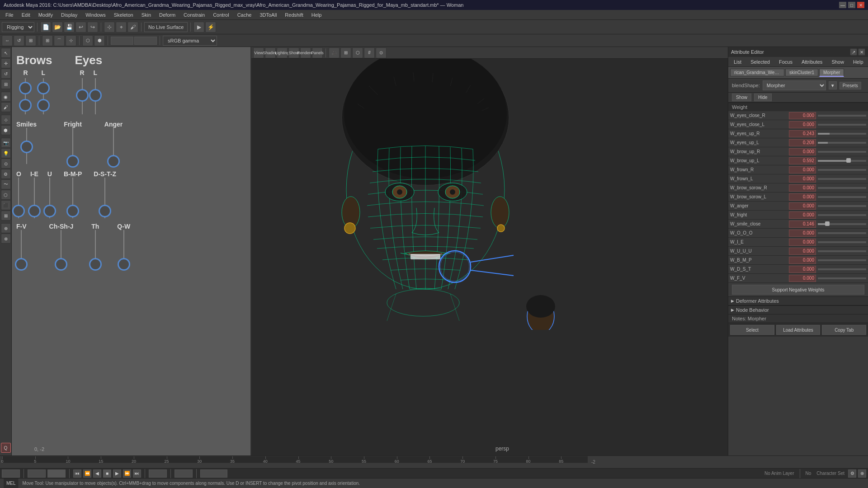 The height and width of the screenshot is (488, 868). What do you see at coordinates (6, 239) in the screenshot?
I see `misc2-button: ⊗` at bounding box center [6, 239].